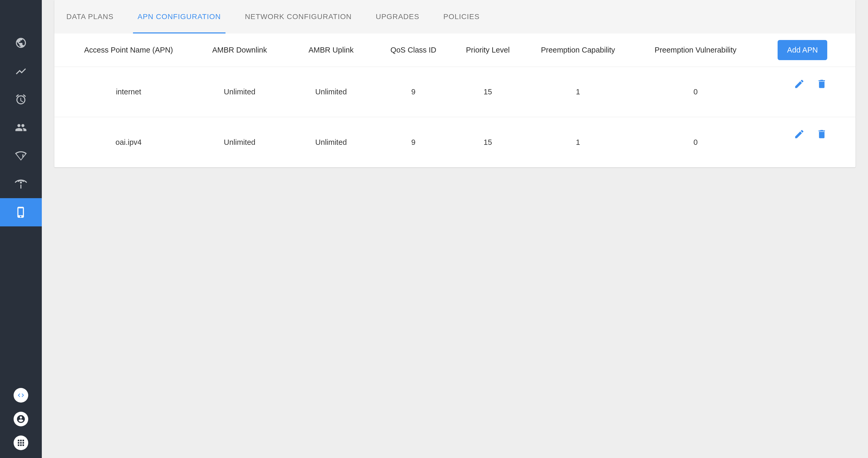 The height and width of the screenshot is (458, 868). Describe the element at coordinates (21, 156) in the screenshot. I see `nav-signal` at that location.